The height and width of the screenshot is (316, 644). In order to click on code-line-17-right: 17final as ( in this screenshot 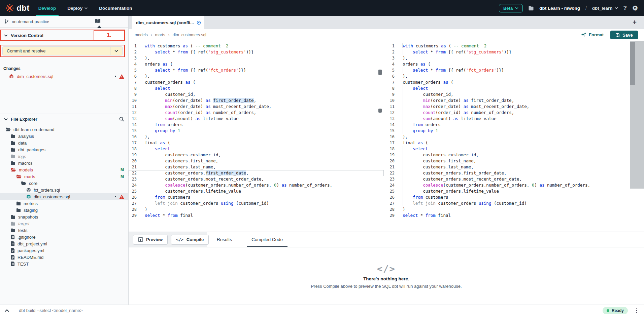, I will do `click(508, 143)`.